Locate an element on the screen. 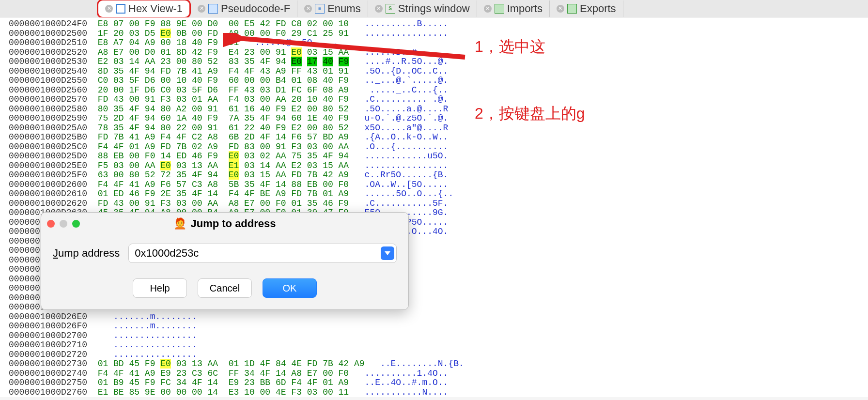  enums-icon: ≡ is located at coordinates (320, 9).